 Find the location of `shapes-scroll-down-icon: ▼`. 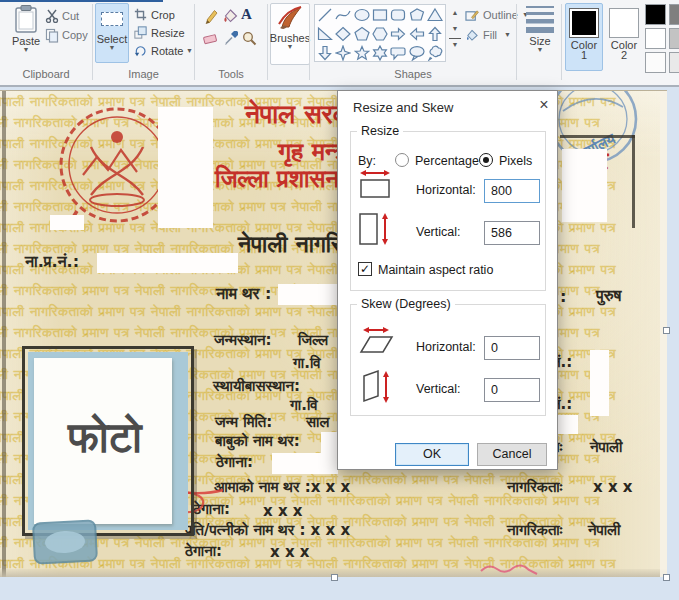

shapes-scroll-down-icon: ▼ is located at coordinates (455, 28).